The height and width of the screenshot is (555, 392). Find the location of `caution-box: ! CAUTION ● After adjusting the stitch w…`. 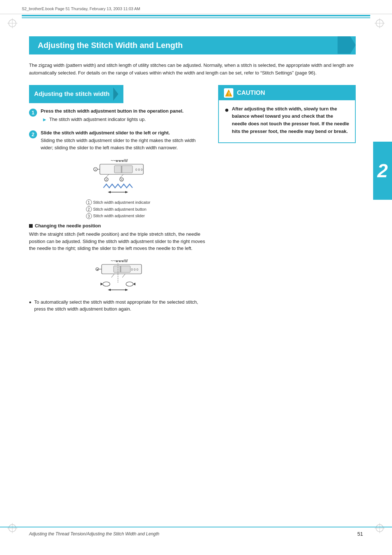

caution-box: ! CAUTION ● After adjusting the stitch w… is located at coordinates (287, 114).